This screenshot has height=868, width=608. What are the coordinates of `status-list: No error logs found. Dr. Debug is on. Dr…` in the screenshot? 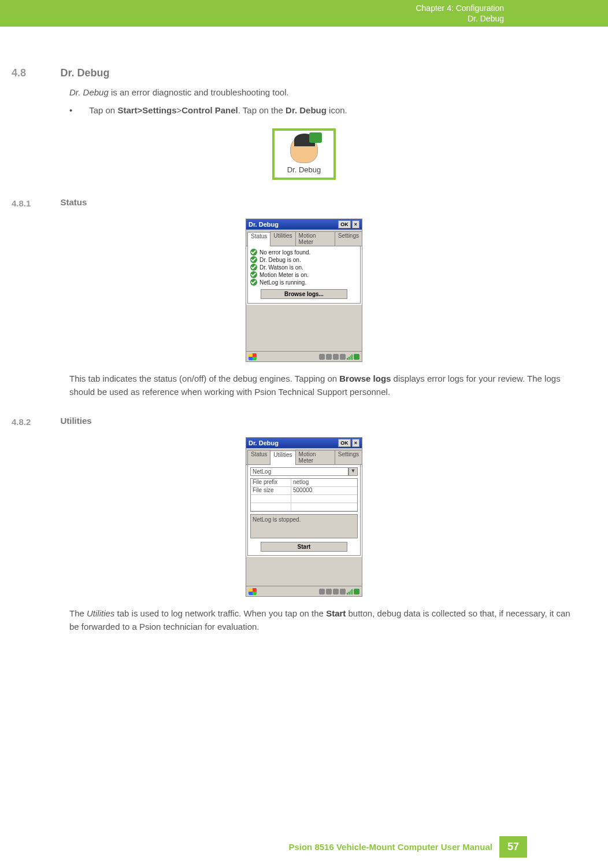 It's located at (304, 267).